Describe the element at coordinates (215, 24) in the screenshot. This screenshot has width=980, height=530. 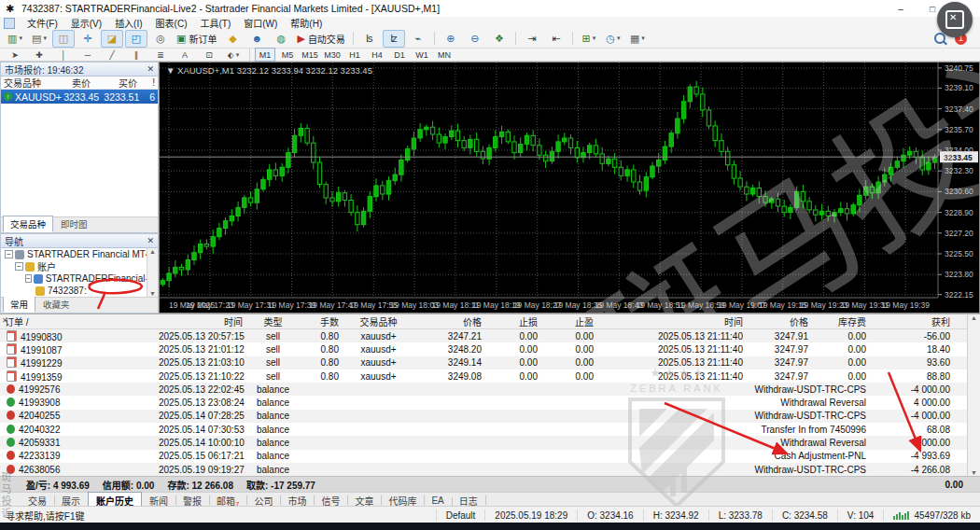
I see `menu-item-4: 工具(T)` at that location.